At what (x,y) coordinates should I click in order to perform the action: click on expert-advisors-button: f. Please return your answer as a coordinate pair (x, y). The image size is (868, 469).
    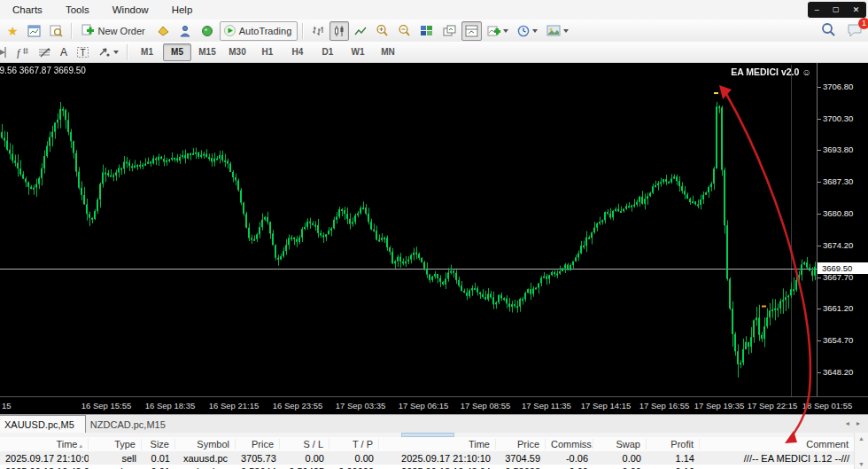
    Looking at the image, I should click on (23, 52).